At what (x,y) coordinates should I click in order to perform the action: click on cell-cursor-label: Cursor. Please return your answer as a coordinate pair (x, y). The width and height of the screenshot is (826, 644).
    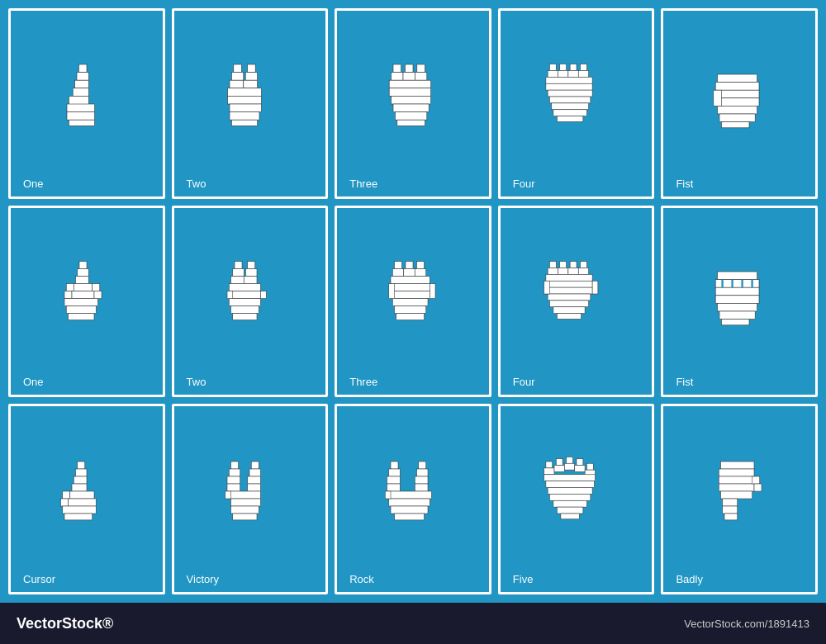
    Looking at the image, I should click on (40, 580).